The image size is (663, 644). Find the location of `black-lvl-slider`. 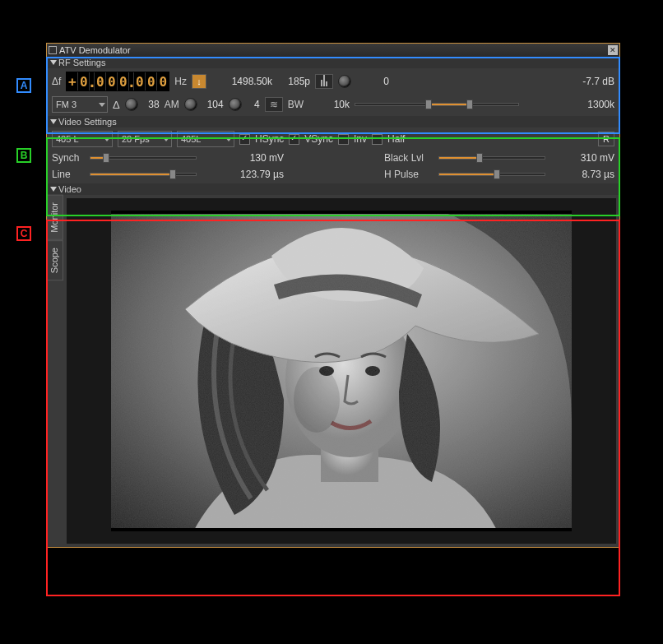

black-lvl-slider is located at coordinates (492, 158).